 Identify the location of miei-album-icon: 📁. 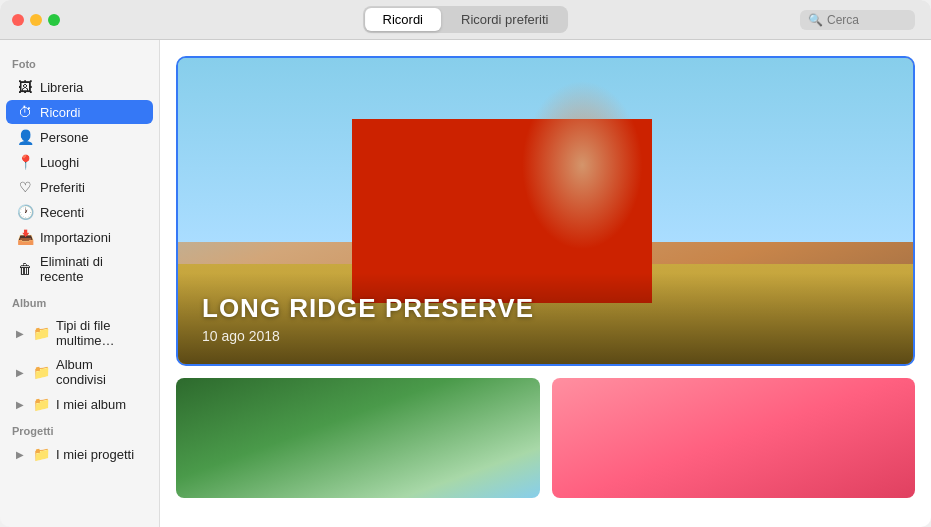
(41, 404).